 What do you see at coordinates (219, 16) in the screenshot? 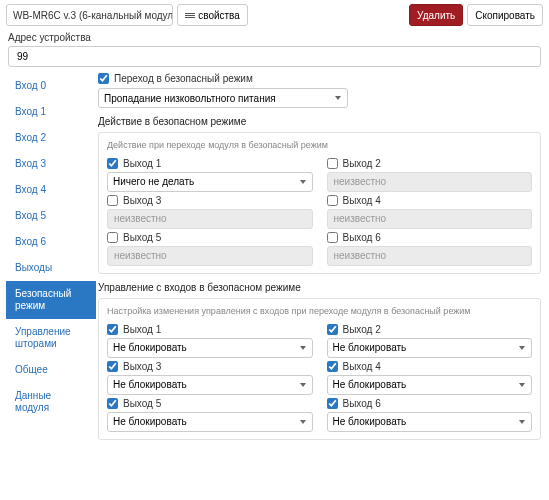
I see `properties-button-label: свойства` at bounding box center [219, 16].